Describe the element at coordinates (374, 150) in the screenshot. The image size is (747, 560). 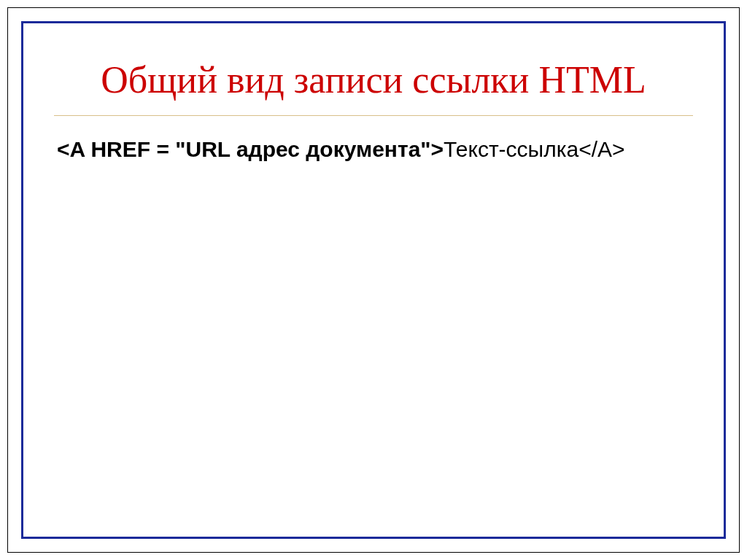
I see `body-code-line: <A HREF = "URL адрес документа">Текст-сс…` at that location.